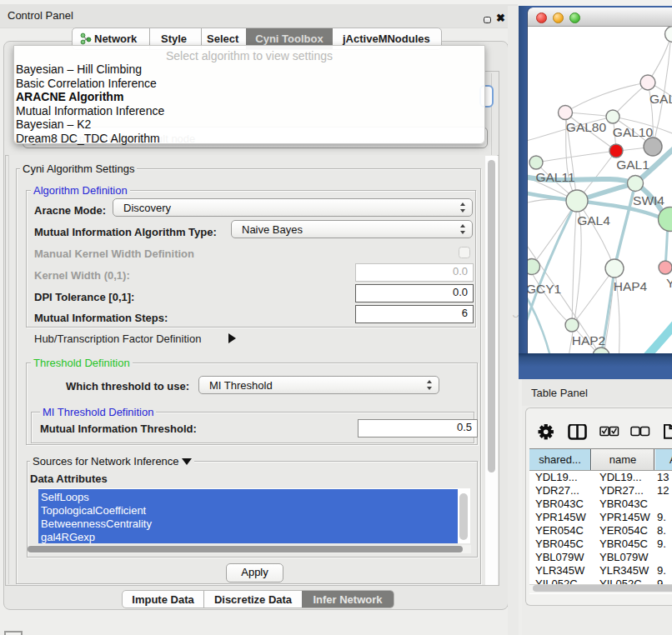 Image resolution: width=672 pixels, height=635 pixels. What do you see at coordinates (649, 200) in the screenshot?
I see `svg-text: SWI4` at bounding box center [649, 200].